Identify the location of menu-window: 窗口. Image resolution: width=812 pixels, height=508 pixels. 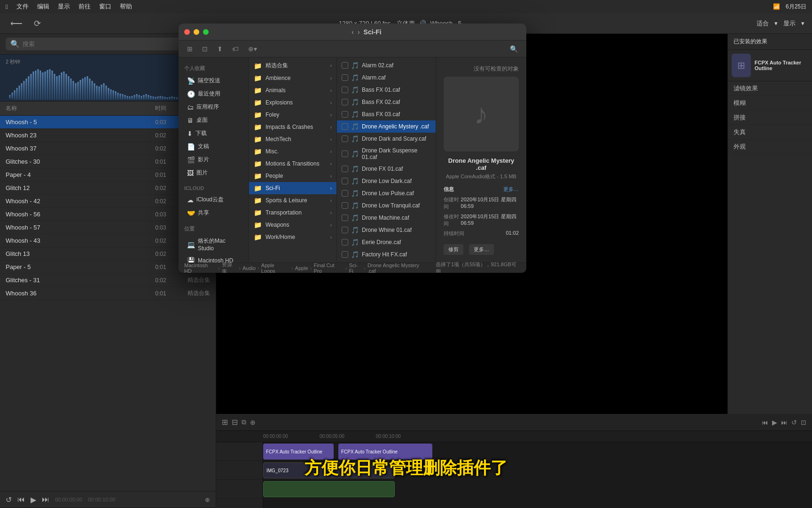
(105, 7).